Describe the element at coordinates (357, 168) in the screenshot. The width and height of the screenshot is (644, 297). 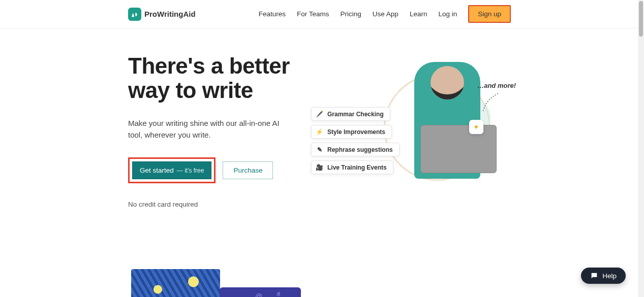
I see `chip-label: Live Training Events` at that location.